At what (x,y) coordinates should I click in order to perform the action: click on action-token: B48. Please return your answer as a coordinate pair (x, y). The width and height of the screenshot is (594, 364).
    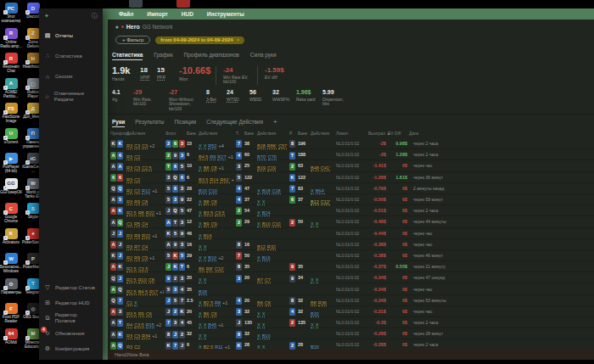
    Looking at the image, I should click on (315, 168).